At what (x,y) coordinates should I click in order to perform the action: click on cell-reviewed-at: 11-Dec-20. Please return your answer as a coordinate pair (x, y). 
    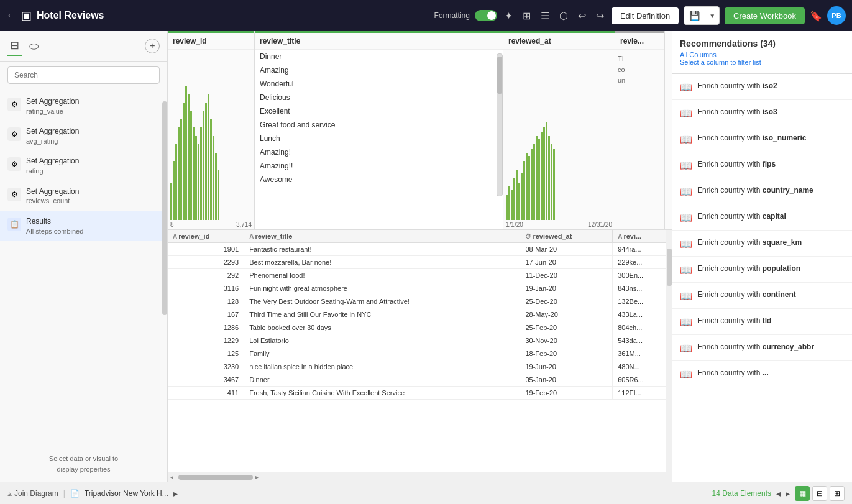
    Looking at the image, I should click on (567, 275).